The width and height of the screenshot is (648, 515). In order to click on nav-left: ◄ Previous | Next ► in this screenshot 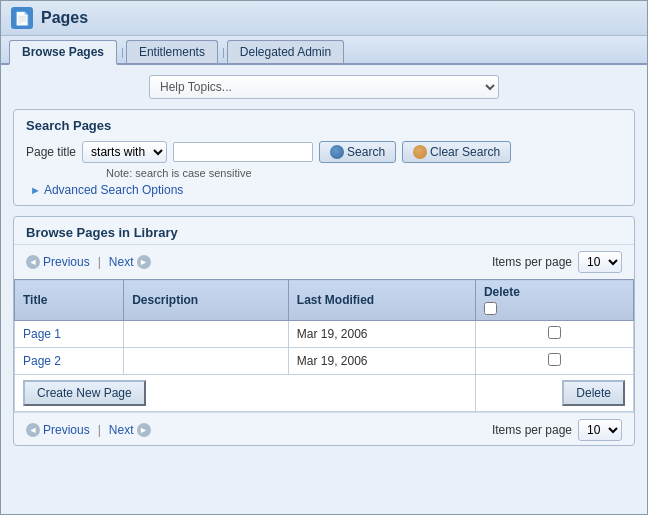, I will do `click(88, 262)`.